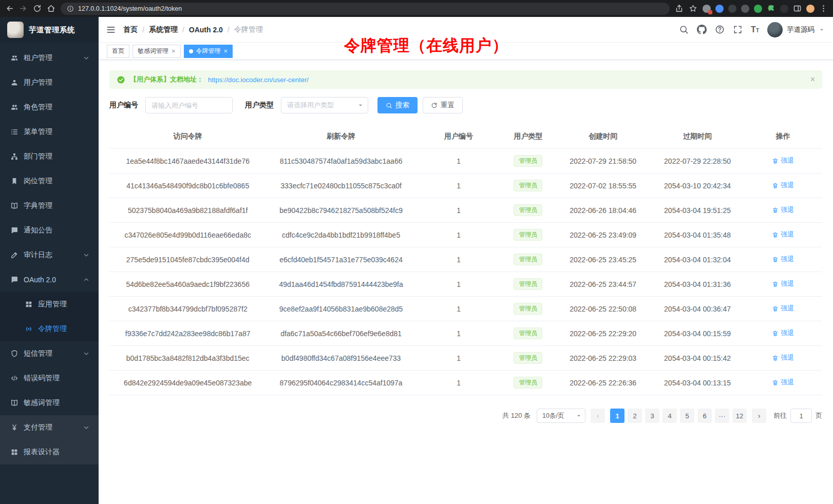 The image size is (833, 504). I want to click on search-icon, so click(684, 30).